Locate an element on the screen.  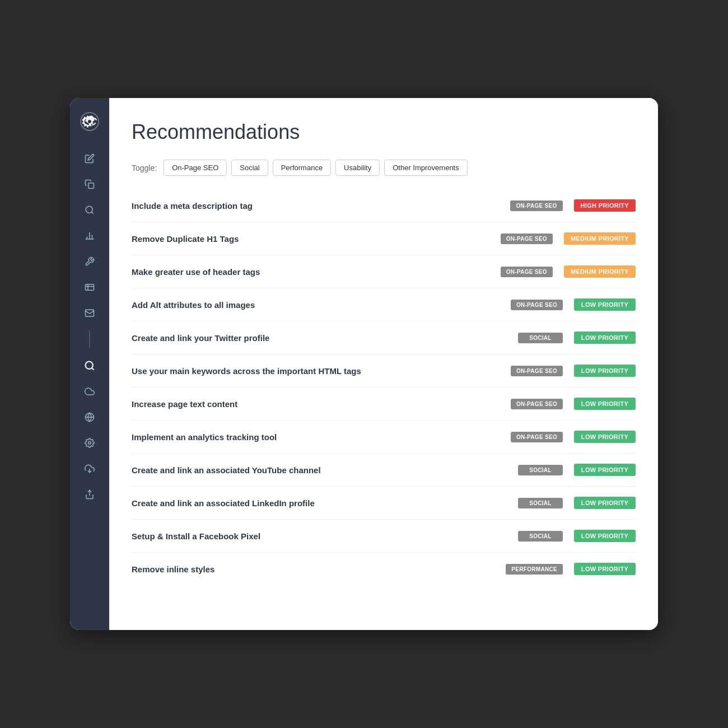
toggle-btn-social: Social is located at coordinates (250, 168).